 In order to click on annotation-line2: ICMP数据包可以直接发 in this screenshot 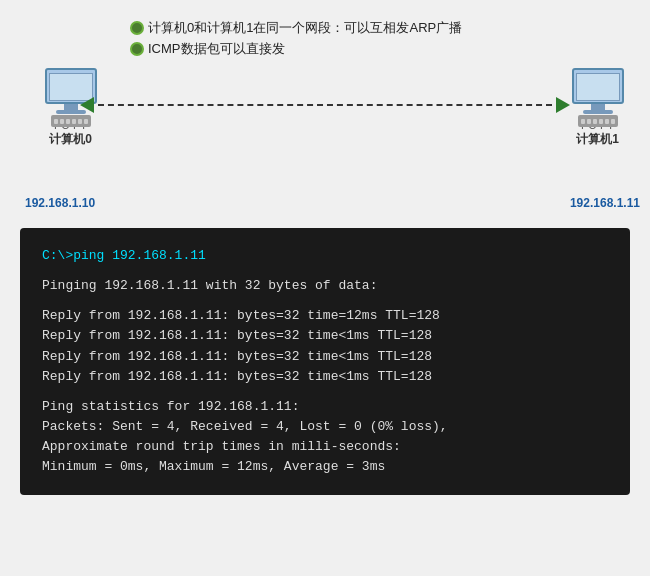, I will do `click(216, 50)`.